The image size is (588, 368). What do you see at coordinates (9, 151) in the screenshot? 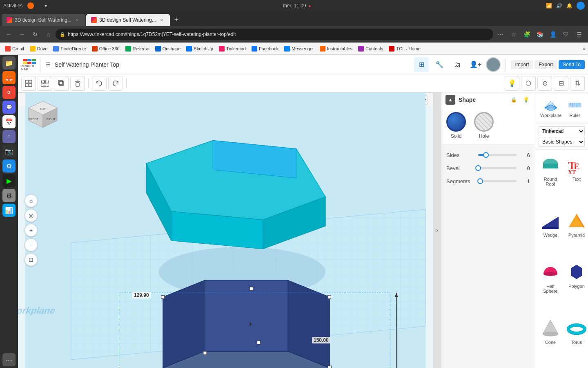
I see `dock-camera: 📷` at bounding box center [9, 151].